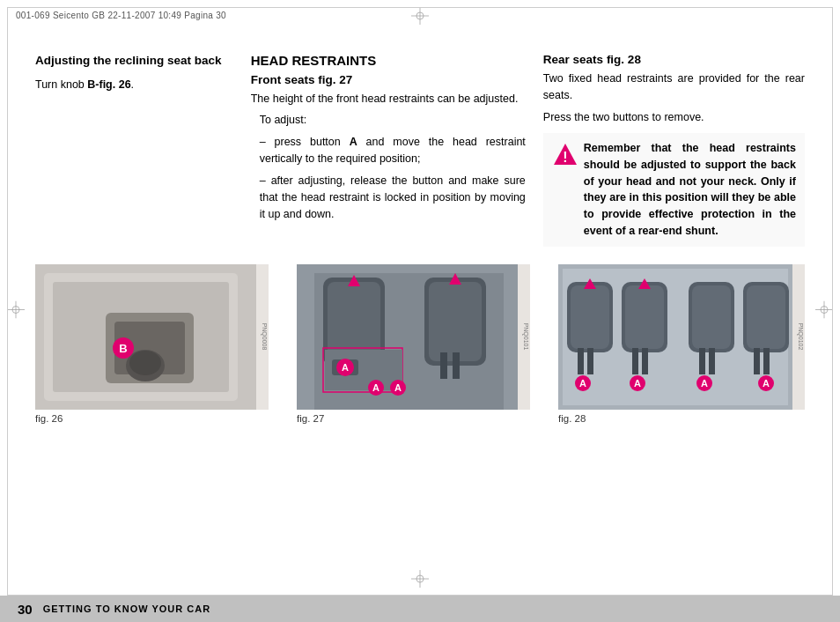  What do you see at coordinates (526, 337) in the screenshot?
I see `svg-text: PNQ0101` at bounding box center [526, 337].